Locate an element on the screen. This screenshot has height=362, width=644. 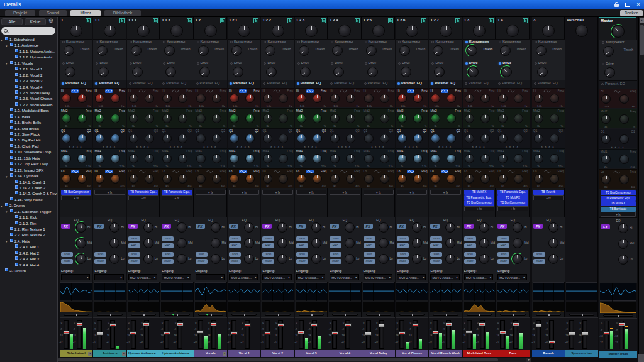
track-name-label: Sidechained- is located at coordinates (76, 353).